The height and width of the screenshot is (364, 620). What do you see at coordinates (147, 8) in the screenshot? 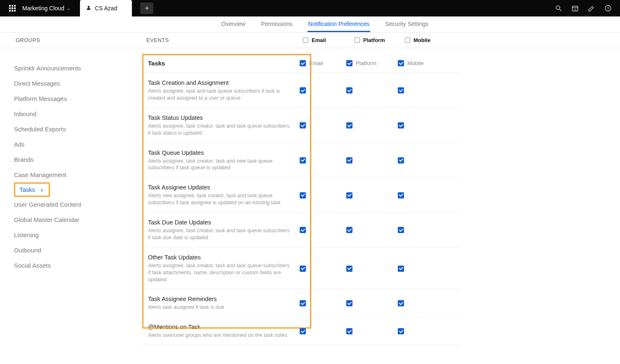
I see `add-tab-button: +` at bounding box center [147, 8].